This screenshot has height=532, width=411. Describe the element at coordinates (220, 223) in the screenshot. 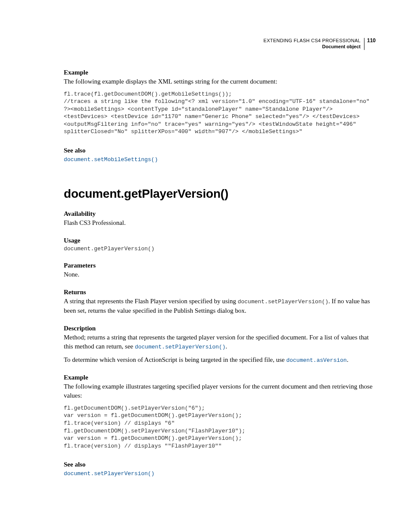

I see `availability-text: Flash CS3 Professional.` at that location.